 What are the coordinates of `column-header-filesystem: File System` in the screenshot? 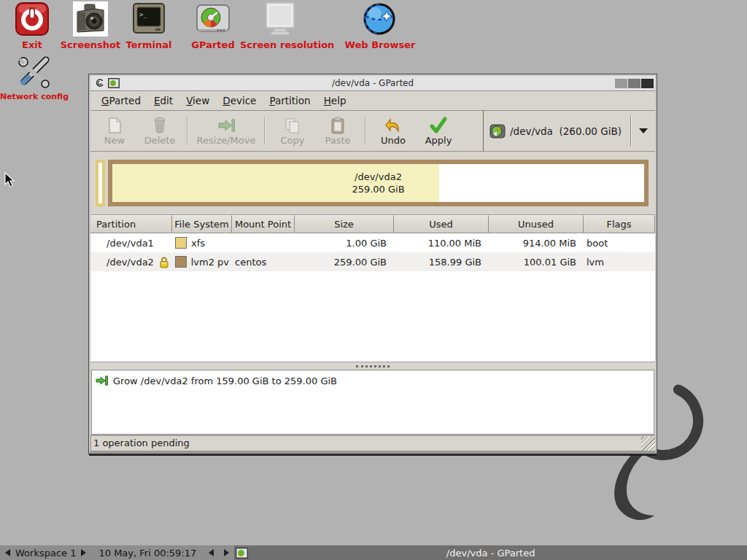 It's located at (202, 225).